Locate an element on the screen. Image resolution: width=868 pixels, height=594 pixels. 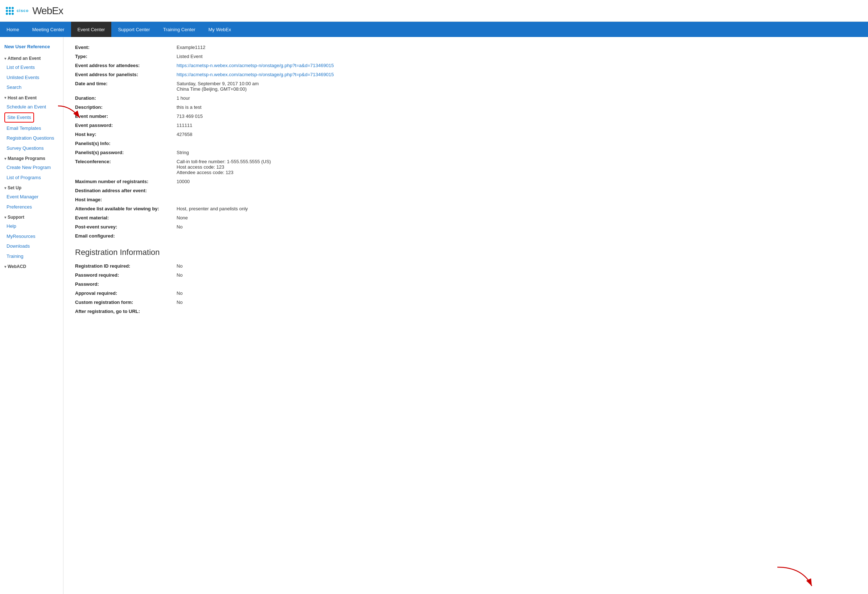
table-row: Password required: No is located at coordinates (466, 275).